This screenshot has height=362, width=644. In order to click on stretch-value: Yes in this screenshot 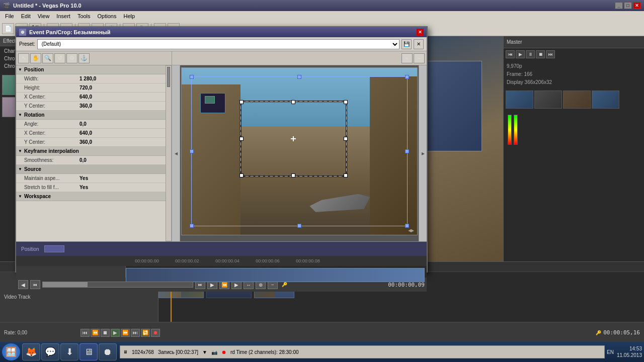, I will do `click(125, 187)`.